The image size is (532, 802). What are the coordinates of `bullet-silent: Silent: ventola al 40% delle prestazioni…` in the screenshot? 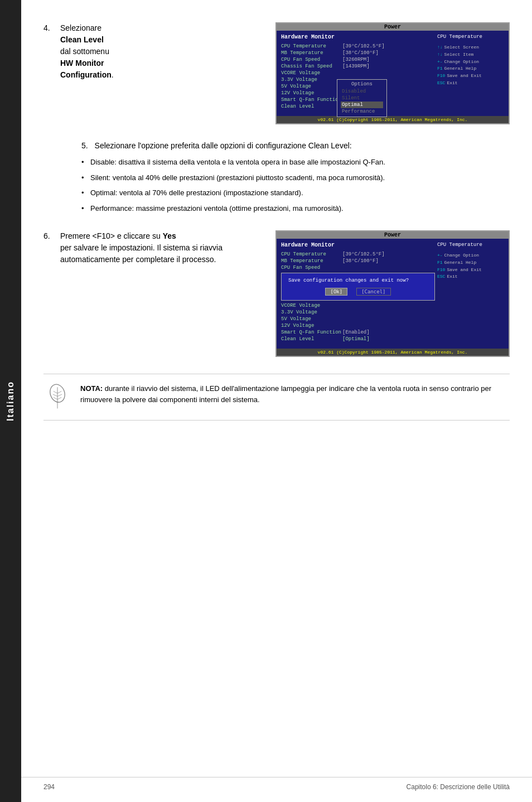 It's located at (296, 178).